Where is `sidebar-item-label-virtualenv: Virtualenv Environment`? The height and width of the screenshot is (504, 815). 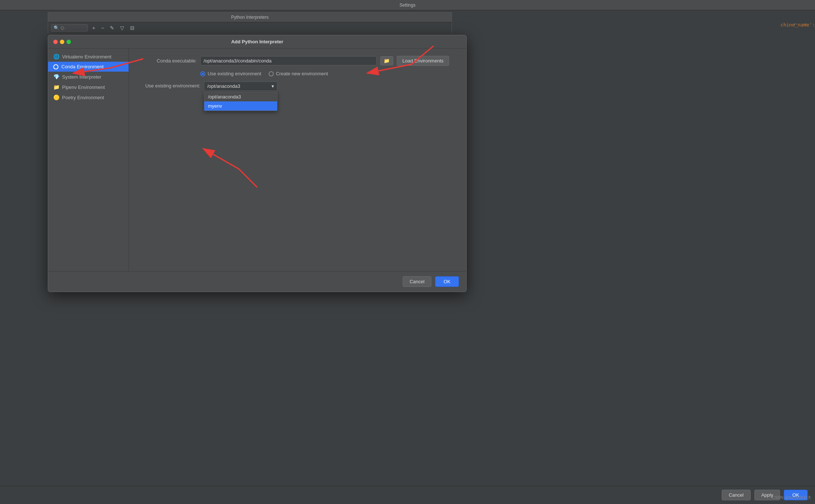 sidebar-item-label-virtualenv: Virtualenv Environment is located at coordinates (87, 57).